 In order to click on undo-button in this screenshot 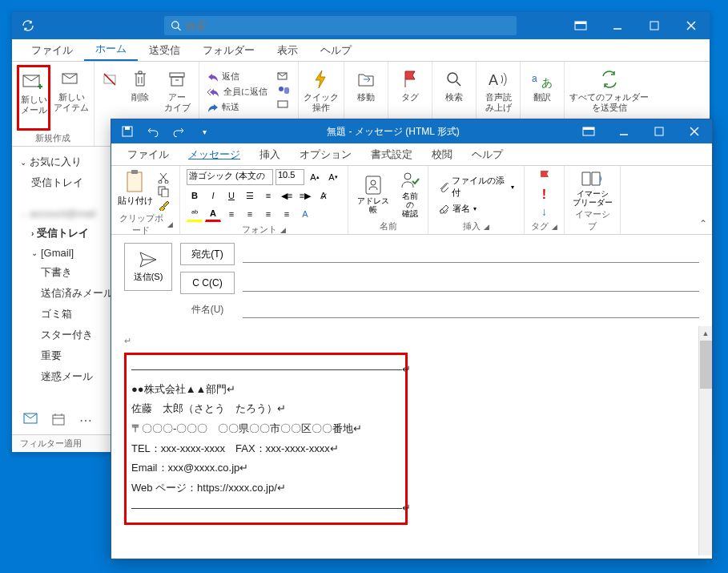, I will do `click(153, 131)`.